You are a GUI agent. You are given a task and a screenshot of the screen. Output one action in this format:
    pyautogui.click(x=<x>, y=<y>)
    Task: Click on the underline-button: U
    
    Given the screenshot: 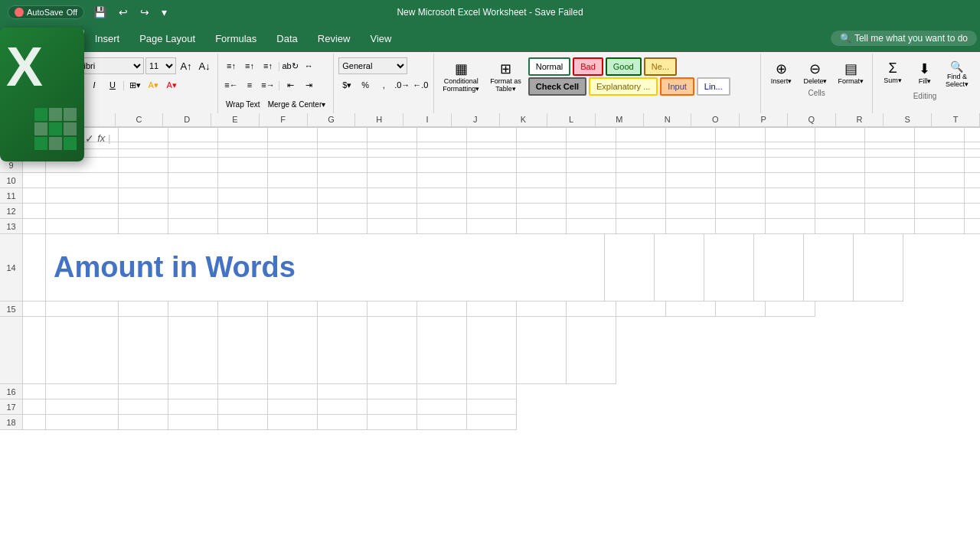 What is the action you would take?
    pyautogui.click(x=113, y=85)
    